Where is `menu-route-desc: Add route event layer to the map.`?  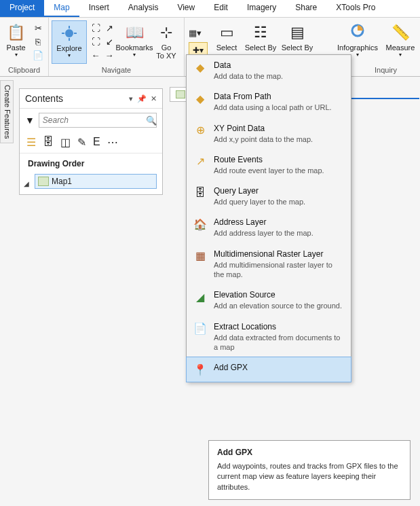 menu-route-desc: Add route event layer to the map. is located at coordinates (279, 170).